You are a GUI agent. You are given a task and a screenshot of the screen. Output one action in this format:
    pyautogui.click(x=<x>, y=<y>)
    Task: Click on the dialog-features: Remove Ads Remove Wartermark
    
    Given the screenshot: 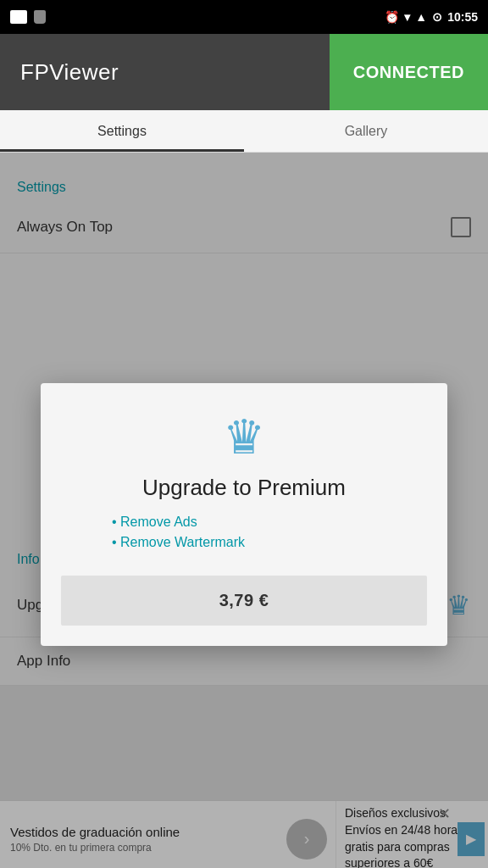 What is the action you would take?
    pyautogui.click(x=244, y=535)
    